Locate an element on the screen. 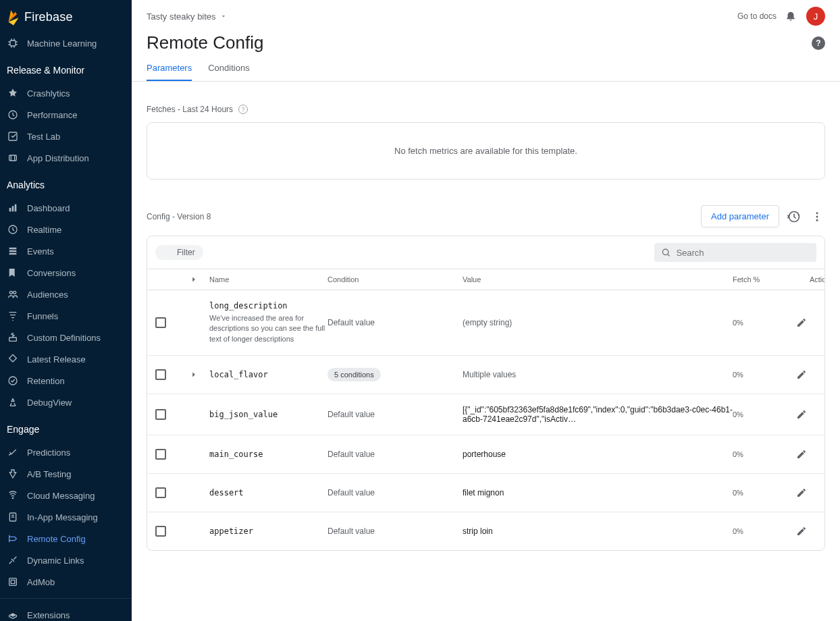 This screenshot has width=840, height=621. firebase-logo: Firebase is located at coordinates (40, 17).